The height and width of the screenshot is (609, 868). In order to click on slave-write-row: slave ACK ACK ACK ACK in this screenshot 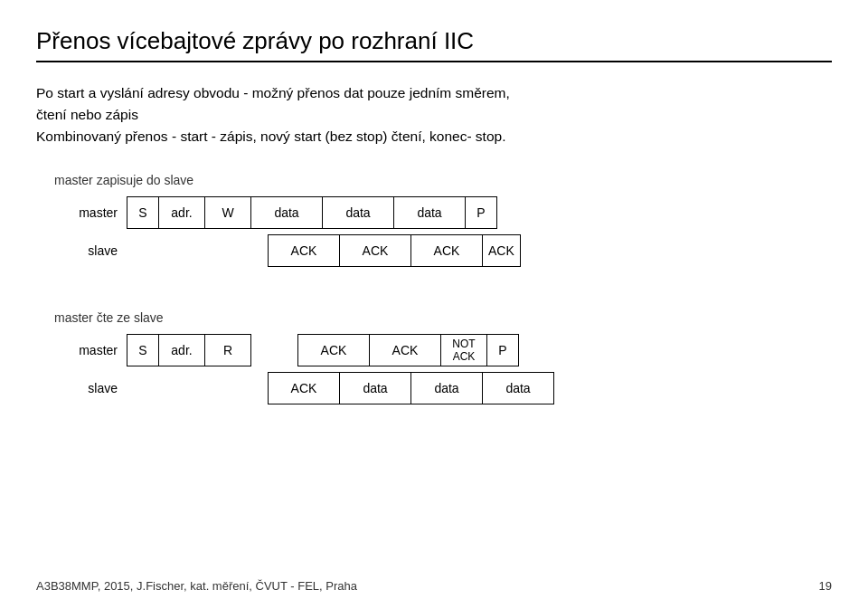, I will do `click(443, 251)`.